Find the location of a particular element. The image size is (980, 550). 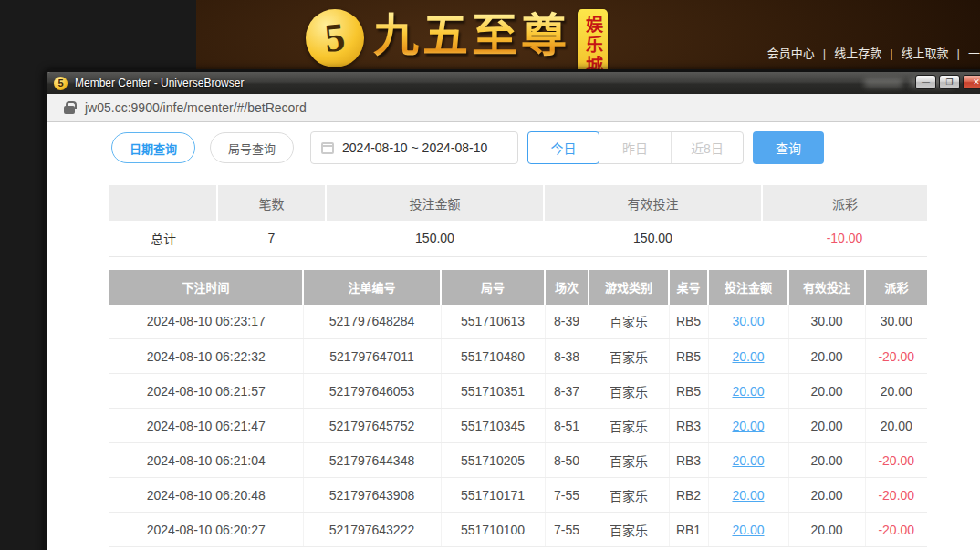

valid-bet-cell: 30.00 is located at coordinates (827, 322).